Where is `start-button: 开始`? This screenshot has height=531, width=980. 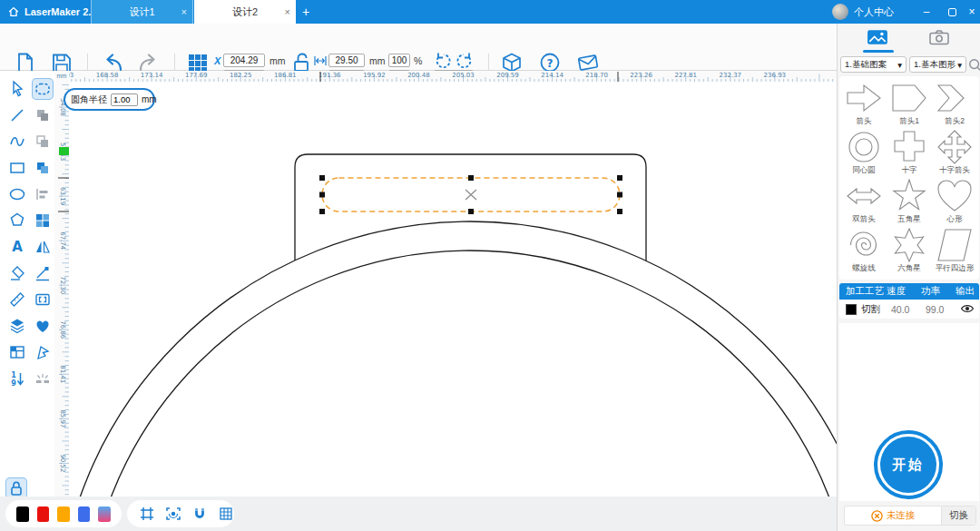
start-button: 开始 is located at coordinates (908, 465).